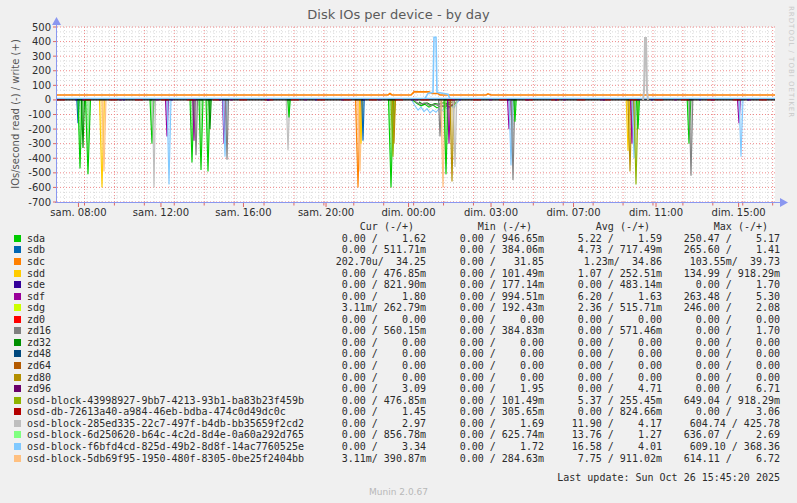 The height and width of the screenshot is (503, 797). I want to click on x-tick-label: sam. 16:00, so click(243, 212).